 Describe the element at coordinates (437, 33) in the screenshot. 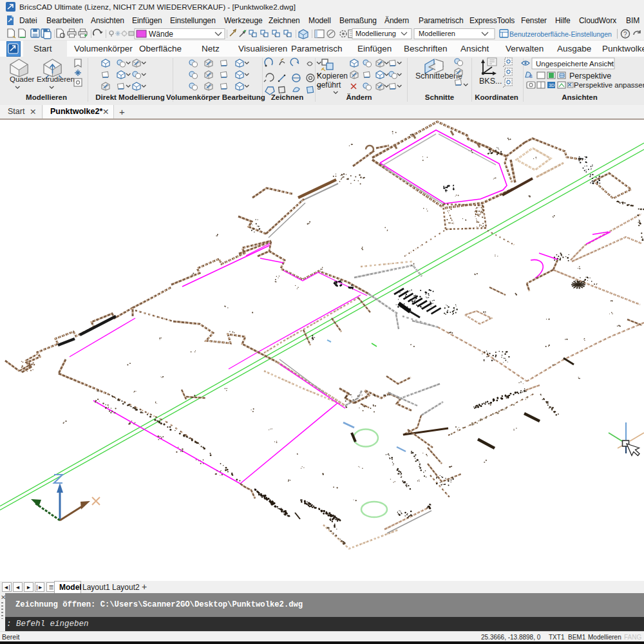

I see `svg-text: Modellieren` at that location.